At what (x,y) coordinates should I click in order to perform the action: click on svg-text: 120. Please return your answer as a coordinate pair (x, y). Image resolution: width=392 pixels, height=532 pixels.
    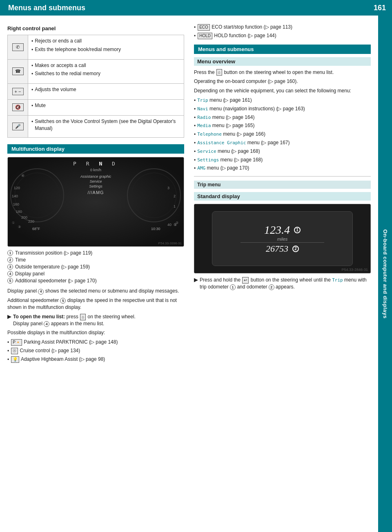
    Looking at the image, I should click on (17, 188).